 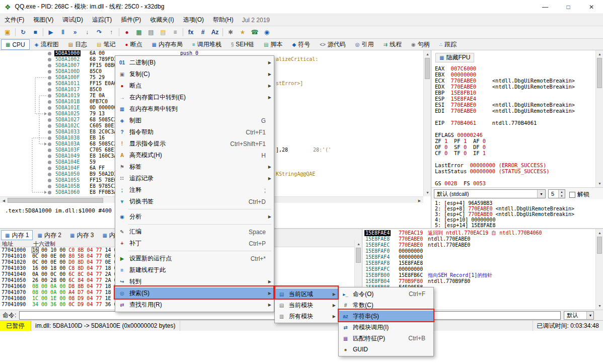 I want to click on pause-button: ‖, so click(x=63, y=32).